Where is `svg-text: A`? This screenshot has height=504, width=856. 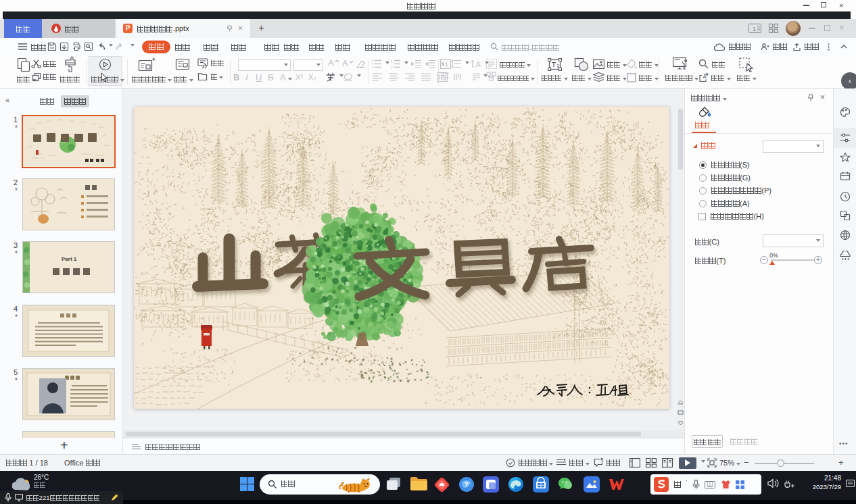 svg-text: A is located at coordinates (479, 65).